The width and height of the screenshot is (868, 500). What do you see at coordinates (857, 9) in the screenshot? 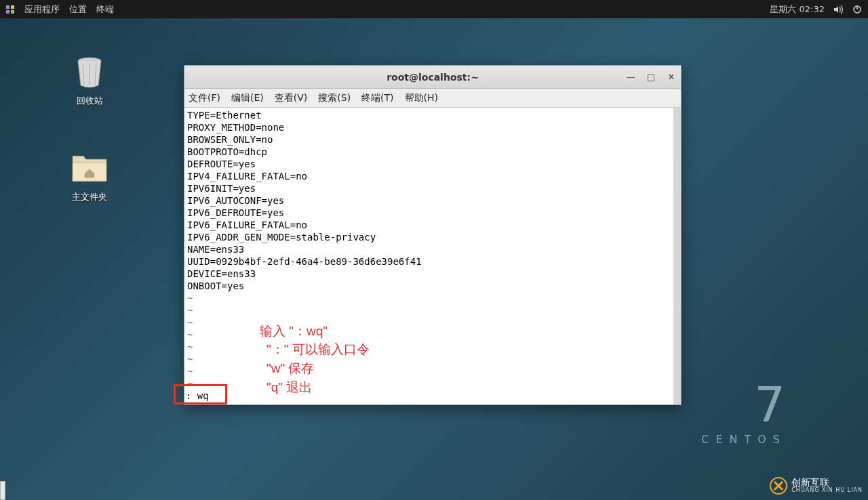
I see `power-icon` at bounding box center [857, 9].